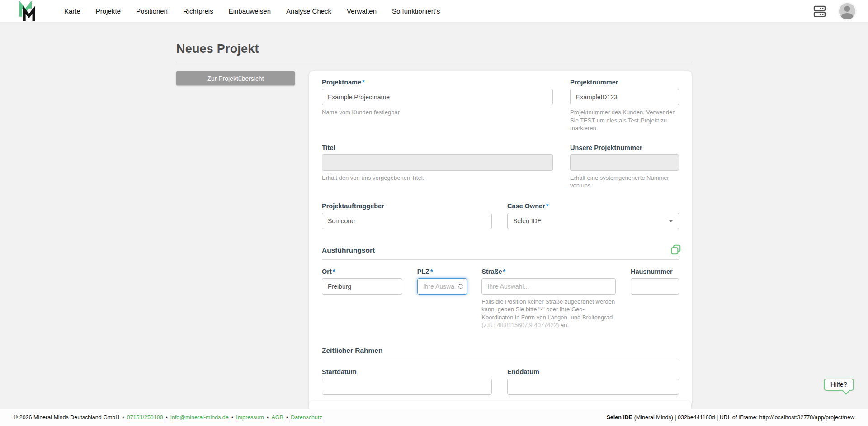 This screenshot has height=426, width=868. What do you see at coordinates (625, 182) in the screenshot?
I see `unsere-projektnummer-help: Erhält eine systemgenerierte Nummer von …` at bounding box center [625, 182].